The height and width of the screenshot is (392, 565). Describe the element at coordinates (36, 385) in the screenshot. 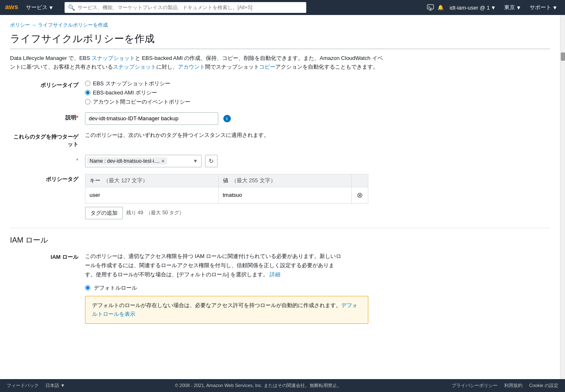

I see `footer-left: フィードバック 日本語 ▼` at that location.